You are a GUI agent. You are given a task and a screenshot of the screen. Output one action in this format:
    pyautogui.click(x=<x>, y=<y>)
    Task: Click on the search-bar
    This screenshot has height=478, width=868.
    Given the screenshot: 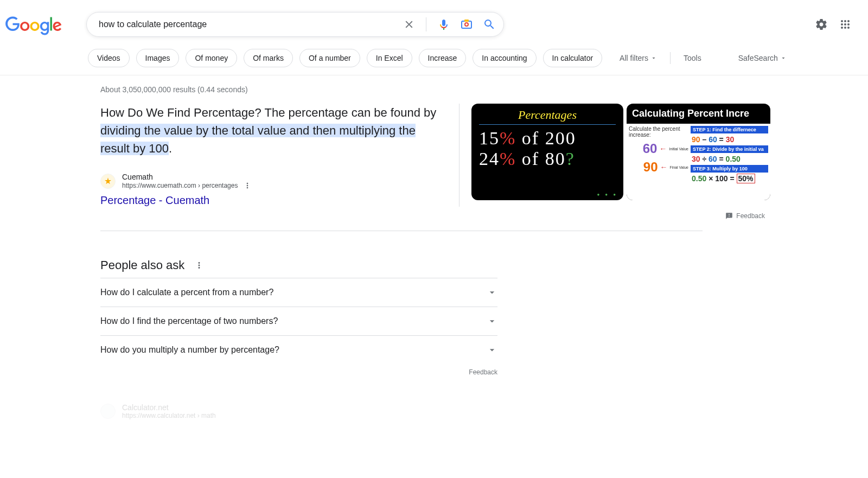 What is the action you would take?
    pyautogui.click(x=295, y=24)
    